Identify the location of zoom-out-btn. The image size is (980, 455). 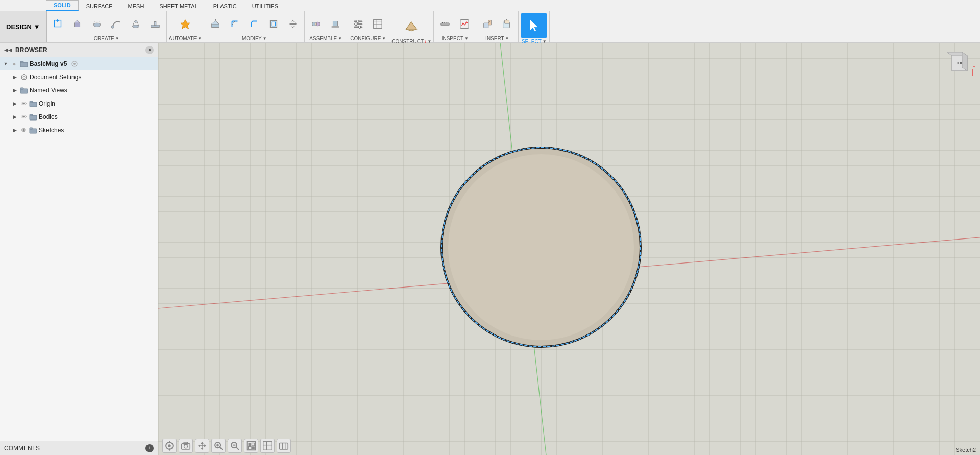
(235, 446).